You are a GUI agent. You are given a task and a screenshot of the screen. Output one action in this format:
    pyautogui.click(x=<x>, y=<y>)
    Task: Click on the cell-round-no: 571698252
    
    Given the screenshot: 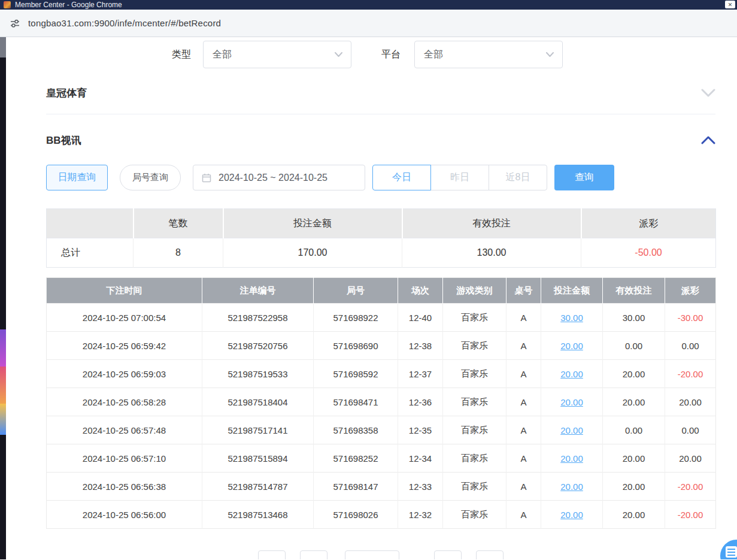 What is the action you would take?
    pyautogui.click(x=356, y=459)
    